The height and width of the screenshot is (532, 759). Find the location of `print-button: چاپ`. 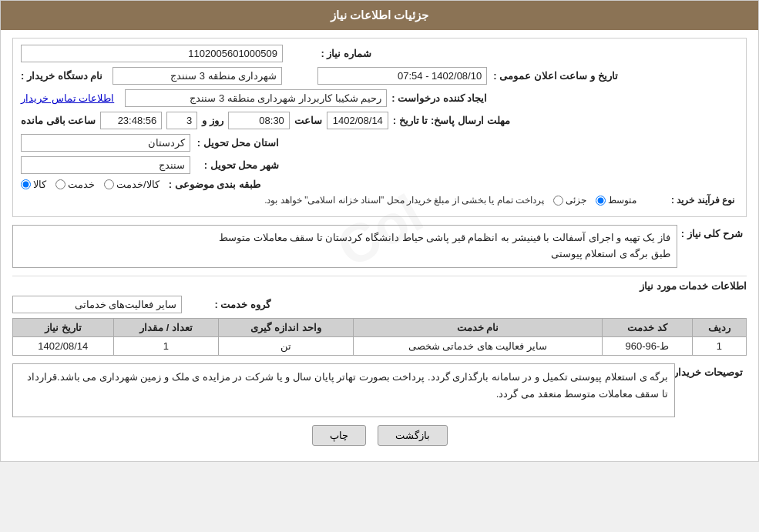

print-button: چاپ is located at coordinates (339, 436).